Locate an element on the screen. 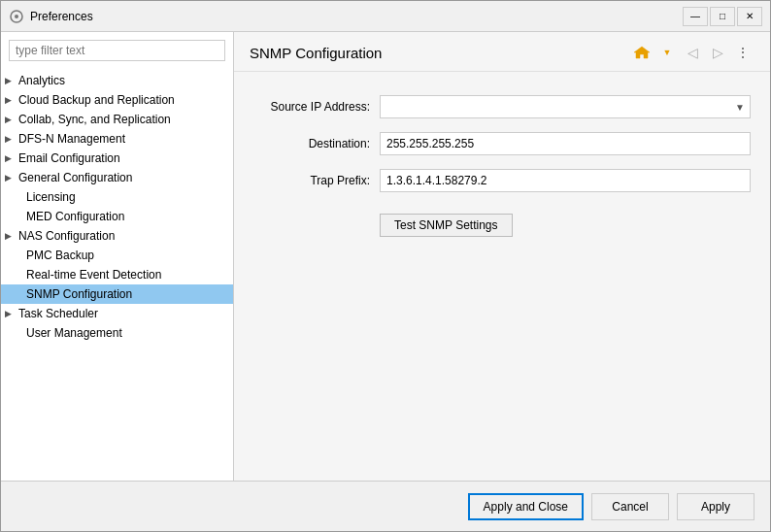 Image resolution: width=771 pixels, height=532 pixels. sidebar-item-task-scheduler: ▶Task Scheduler is located at coordinates (117, 314).